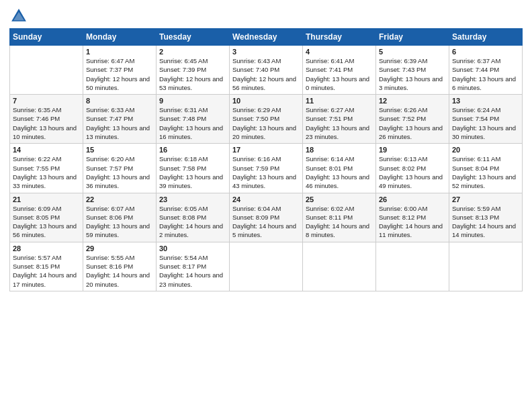 The width and height of the screenshot is (532, 411). I want to click on calendar-cell: 11Sunrise: 6:27 AMSunset: 7:51 PMDayligh…, so click(340, 120).